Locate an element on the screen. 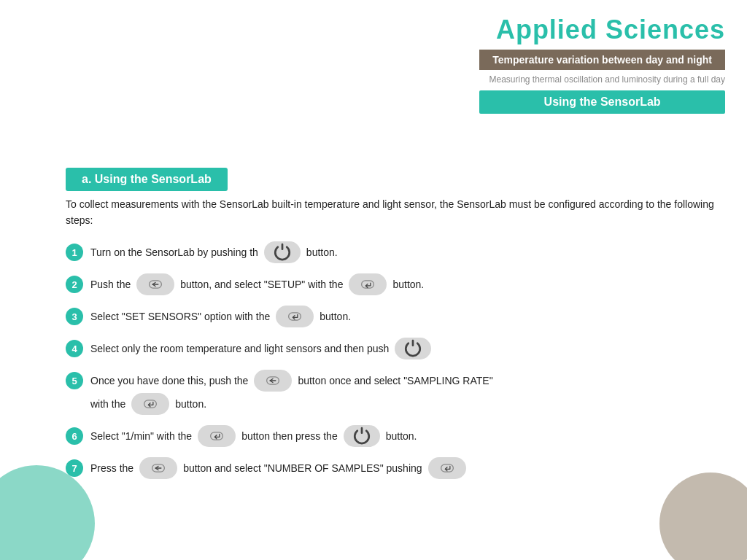 The image size is (747, 560). step-5-line2-after: button. is located at coordinates (191, 404).